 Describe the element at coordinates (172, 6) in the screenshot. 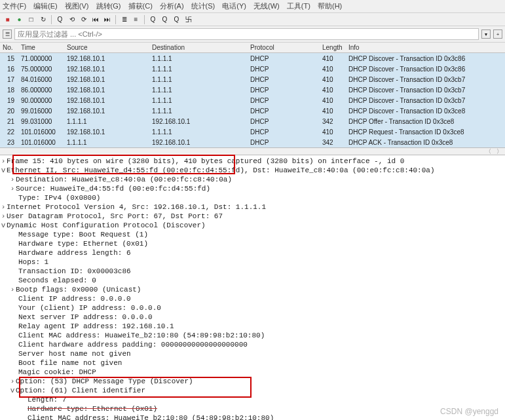

I see `menu-analyze: 分析(A)` at that location.